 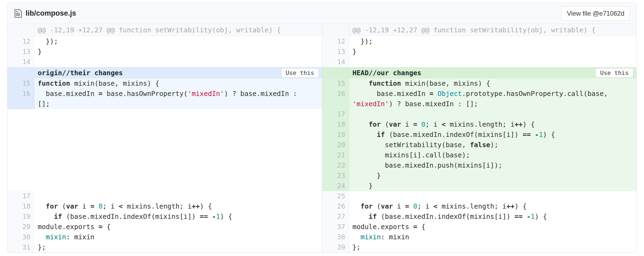 I want to click on line-number: 29, so click(x=21, y=227).